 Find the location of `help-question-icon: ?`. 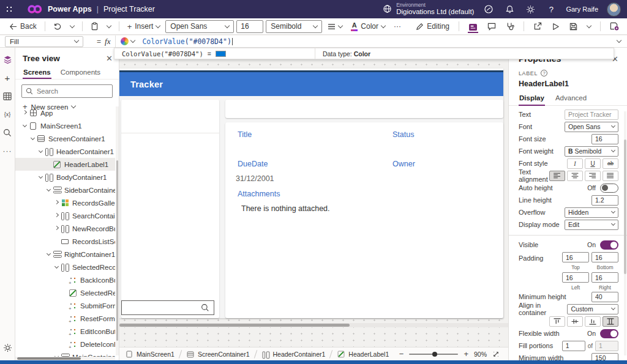

help-question-icon: ? is located at coordinates (544, 73).